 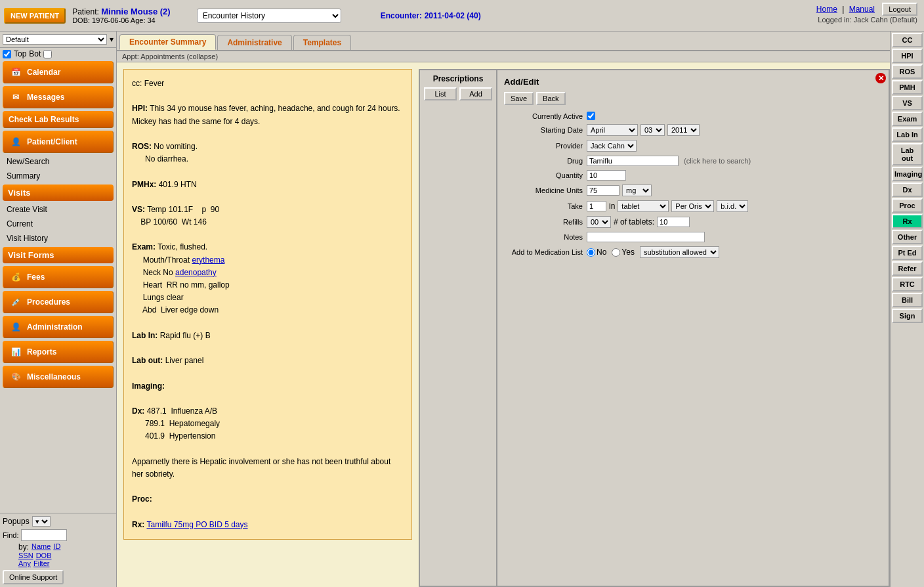 I want to click on manual-link: Manual, so click(x=862, y=9).